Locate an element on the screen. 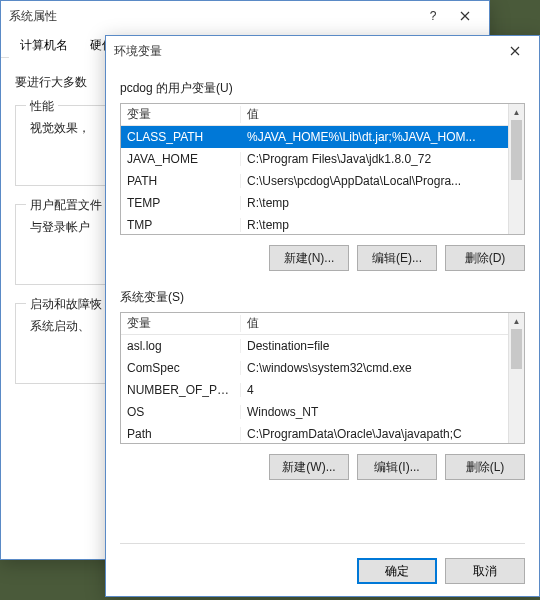 The height and width of the screenshot is (600, 540). var-name: PATH is located at coordinates (181, 181).